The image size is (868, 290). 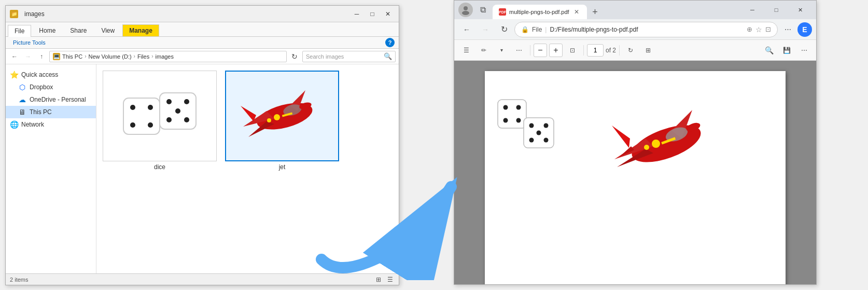 I want to click on browser-address-bar: 🔒 File | D:/Files/multiple-pngs-to-pdf.p…, so click(x=646, y=30).